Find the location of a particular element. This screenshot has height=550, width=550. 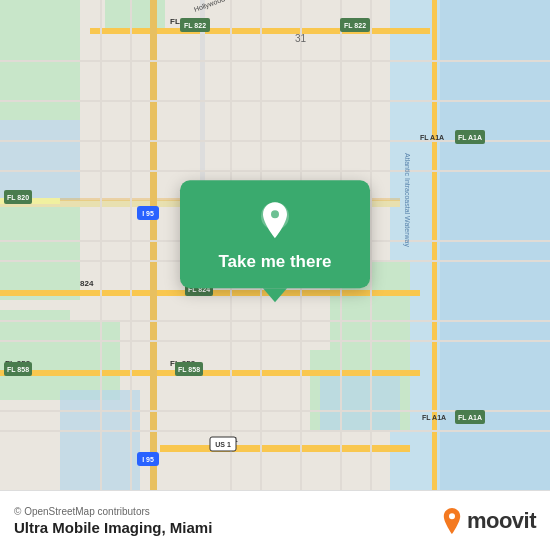

map-popup: Take me there is located at coordinates (275, 234).